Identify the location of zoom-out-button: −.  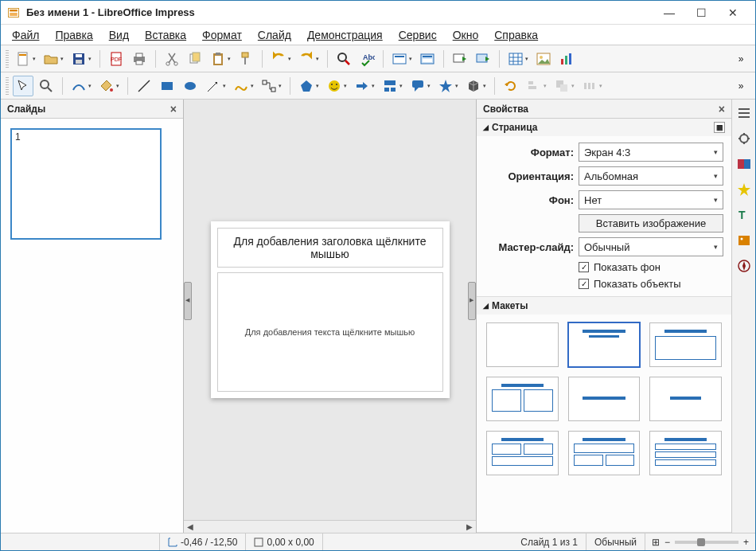
(667, 542).